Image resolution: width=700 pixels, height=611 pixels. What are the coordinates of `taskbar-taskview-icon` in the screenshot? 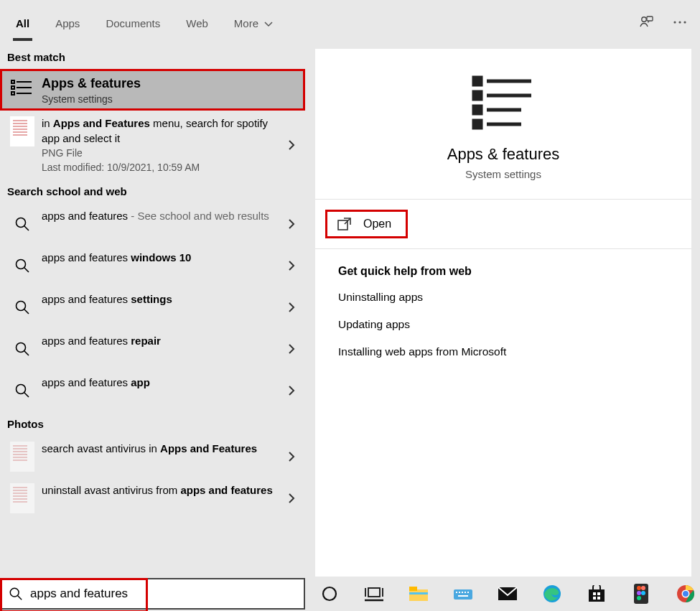 It's located at (374, 594).